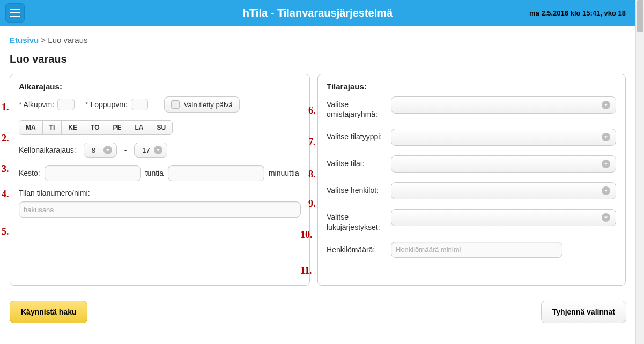 This screenshot has height=344, width=644. I want to click on weekday-to: TO, so click(95, 128).